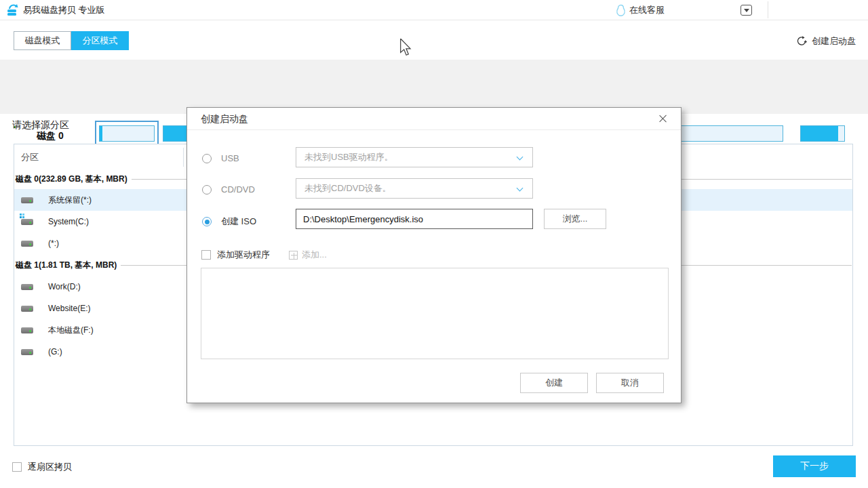 The height and width of the screenshot is (488, 868). I want to click on plus-box-icon, so click(293, 255).